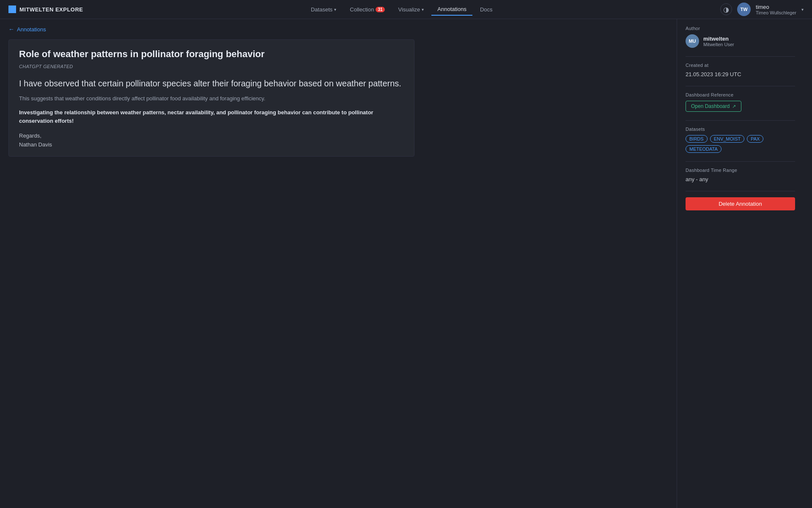 This screenshot has height=508, width=812. Describe the element at coordinates (740, 28) in the screenshot. I see `sidebar-author-label: Author` at that location.